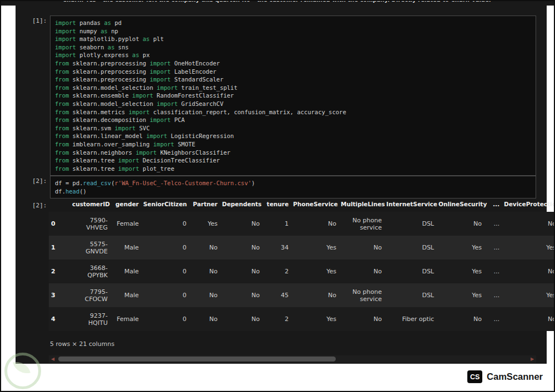  I want to click on code-token: sns, so click(122, 47).